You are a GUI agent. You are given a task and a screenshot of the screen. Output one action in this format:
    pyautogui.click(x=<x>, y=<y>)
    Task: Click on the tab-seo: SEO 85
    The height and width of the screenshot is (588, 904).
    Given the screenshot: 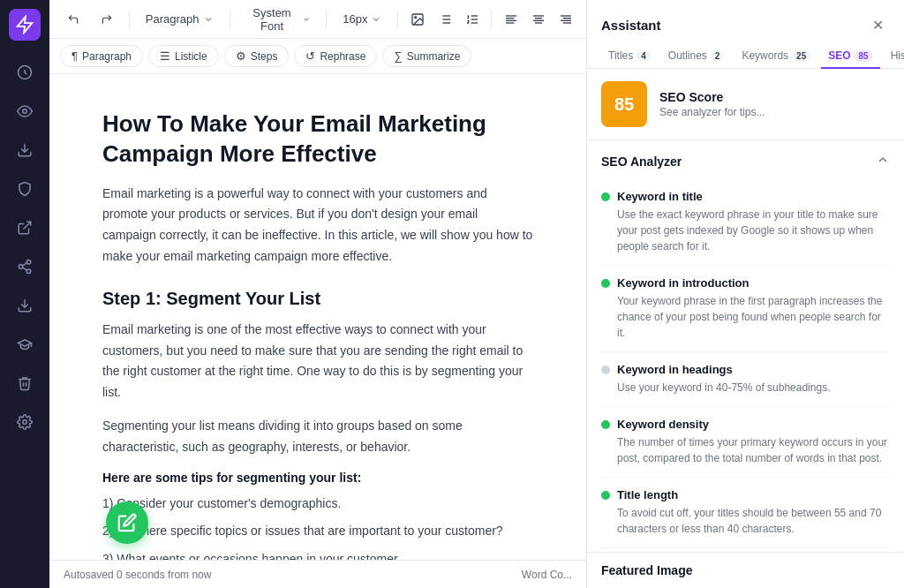 What is the action you would take?
    pyautogui.click(x=850, y=57)
    